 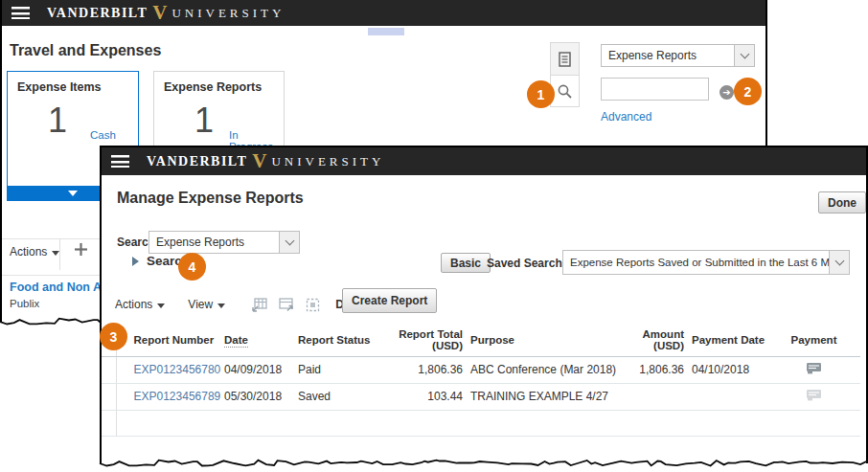 I want to click on status-cell: Paid, so click(x=339, y=370).